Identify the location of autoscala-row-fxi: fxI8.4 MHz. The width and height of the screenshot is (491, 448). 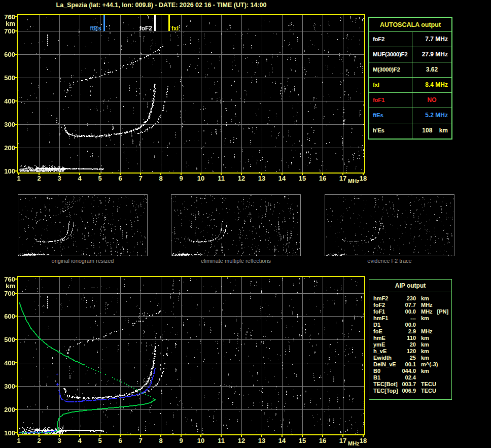
(410, 85).